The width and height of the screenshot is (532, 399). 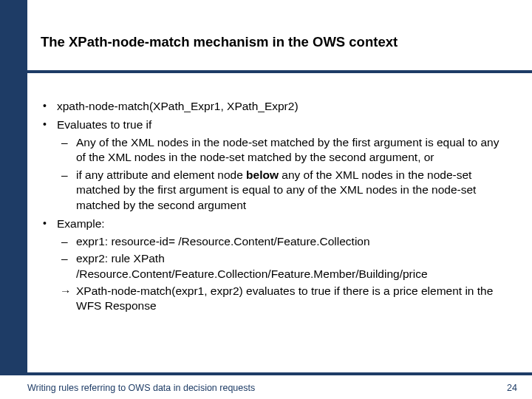 I want to click on bullet-3-sub-2-text: expr2: rule XPath /Resource.Content/Feat…, so click(x=252, y=266).